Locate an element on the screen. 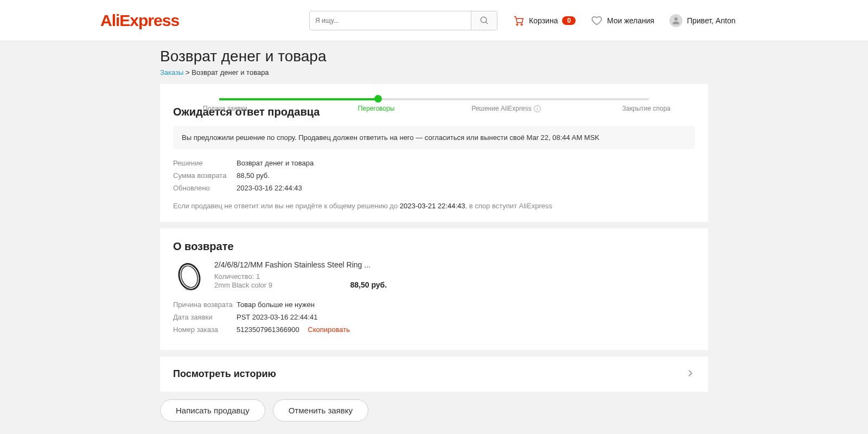  history-card: Посмотреть историю is located at coordinates (434, 374).